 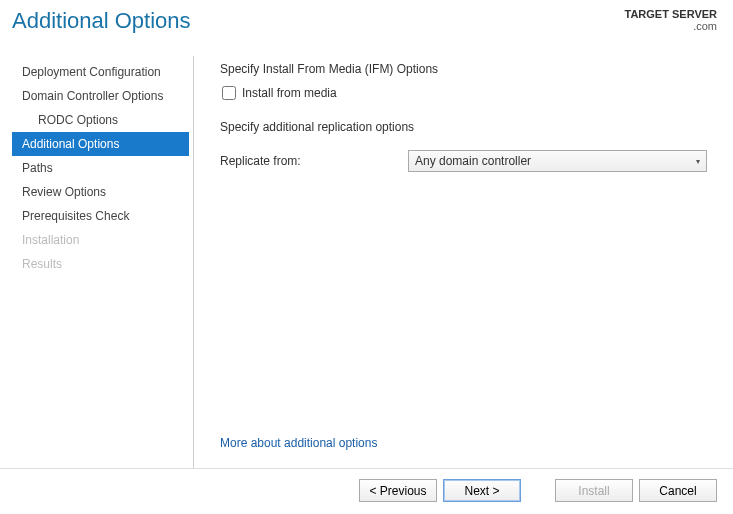 I want to click on sidebar-item-results: Results, so click(x=100, y=264).